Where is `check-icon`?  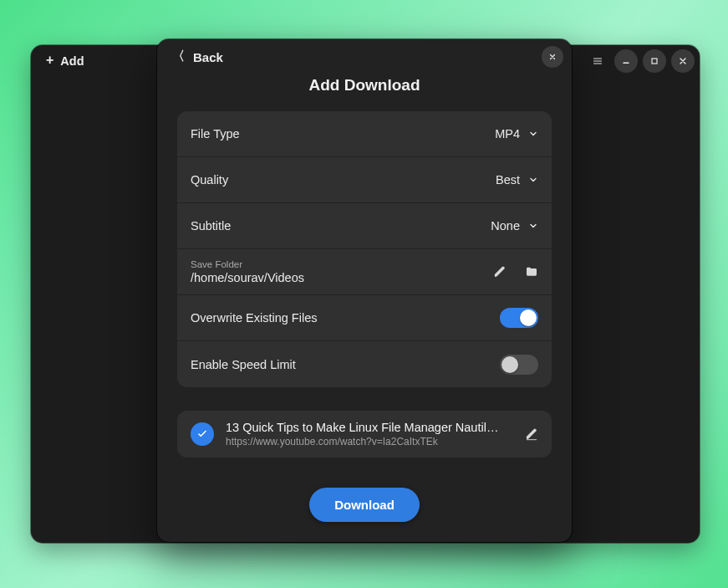
check-icon is located at coordinates (202, 434).